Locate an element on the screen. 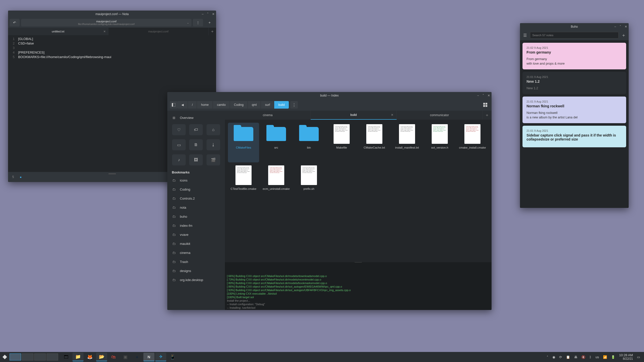  file-item: bin is located at coordinates (309, 143).